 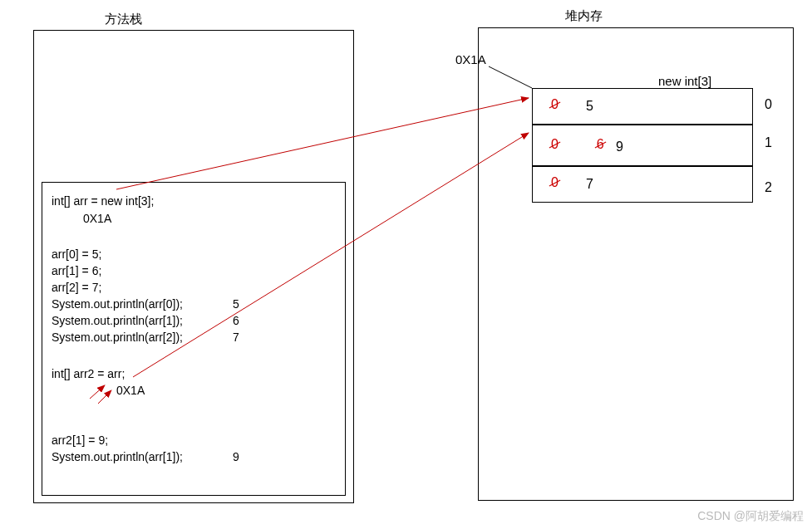 What do you see at coordinates (103, 201) in the screenshot?
I see `code-line-1: int[] arr = new int[3];` at bounding box center [103, 201].